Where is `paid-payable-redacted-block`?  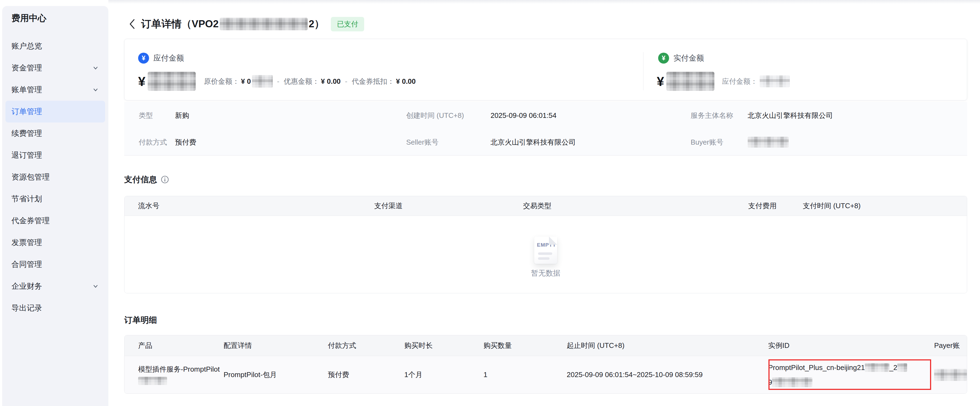
paid-payable-redacted-block is located at coordinates (775, 81).